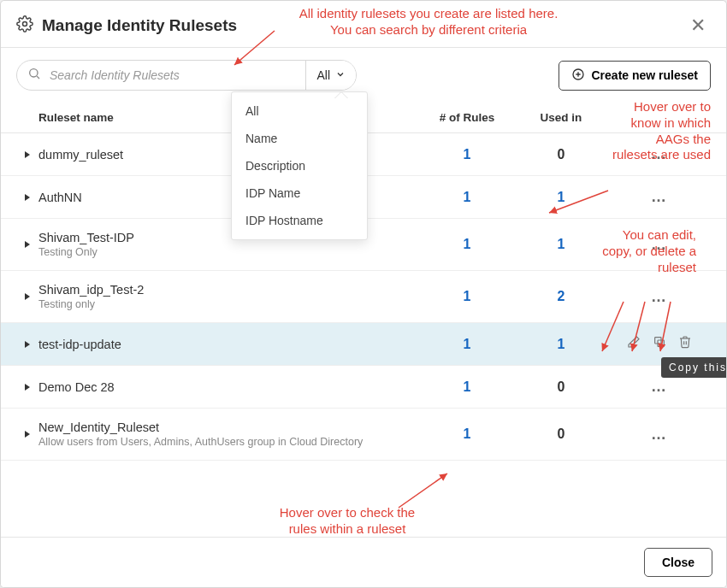 This screenshot has height=588, width=727. What do you see at coordinates (364, 24) in the screenshot?
I see `modal-header: Manage Identity Rulesets ✕` at bounding box center [364, 24].